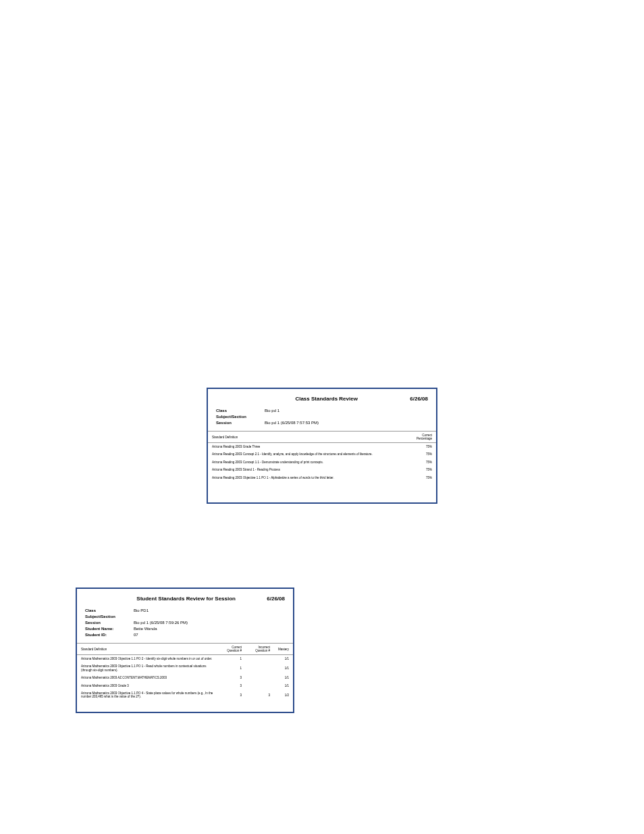  What do you see at coordinates (260, 650) in the screenshot?
I see `col-incorrect: Incorrect Question #` at bounding box center [260, 650].